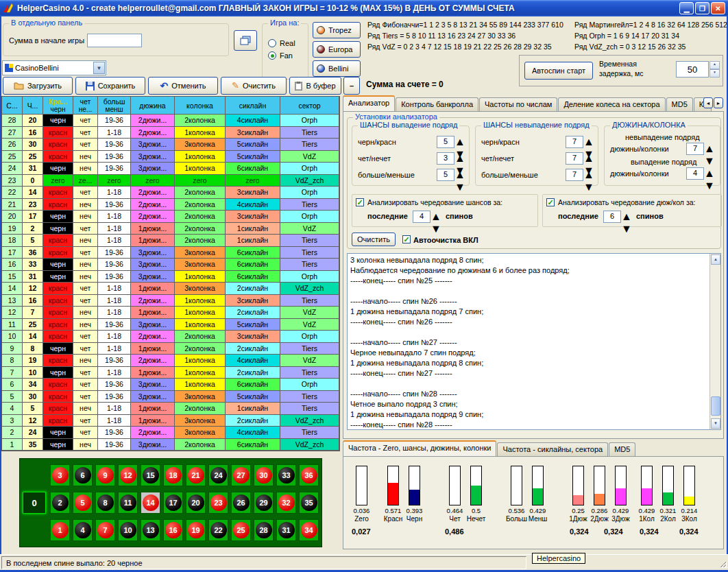 The image size is (728, 572). What do you see at coordinates (510, 175) in the screenshot?
I see `chances-noappear-label: больше/меньше` at bounding box center [510, 175].